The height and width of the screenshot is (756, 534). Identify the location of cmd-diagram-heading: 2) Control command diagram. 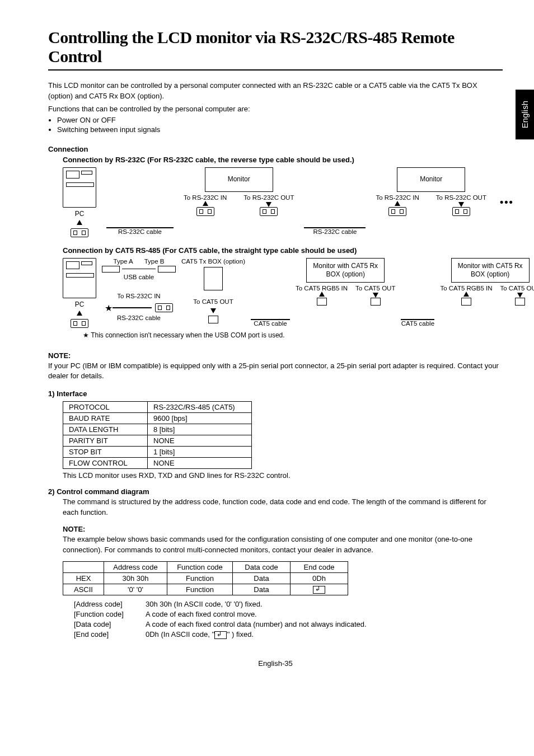
(275, 491).